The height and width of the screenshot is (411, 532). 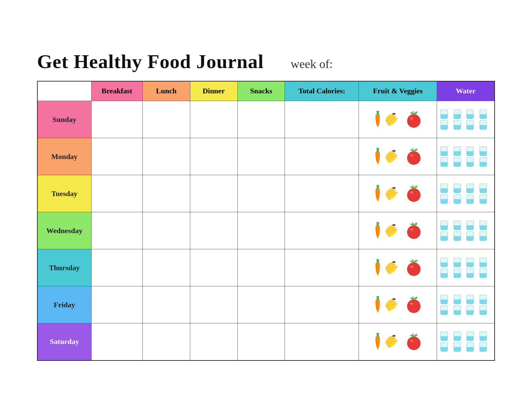 I want to click on calories-cell-wednesday, so click(x=322, y=231).